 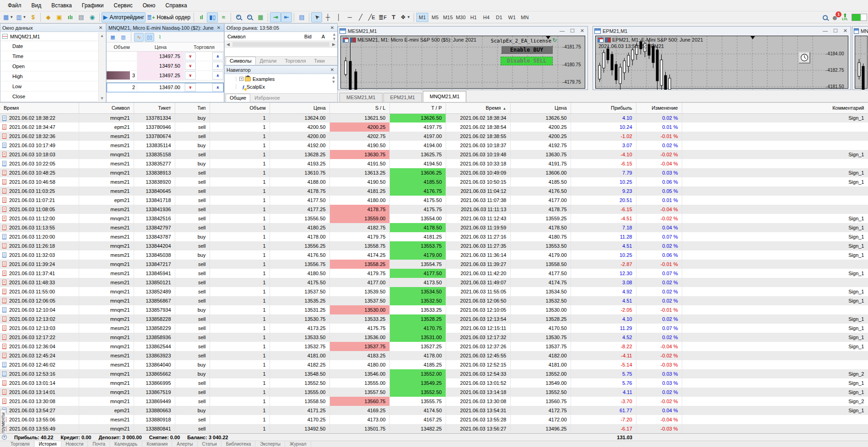 I want to click on depth-orders-button: ∿, so click(x=139, y=37).